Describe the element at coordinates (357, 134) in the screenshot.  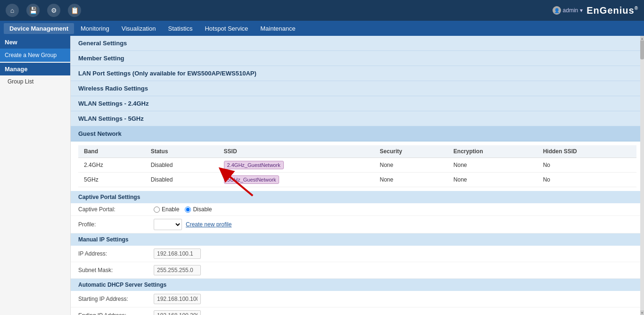
I see `guest-network-header: Guest Network` at that location.